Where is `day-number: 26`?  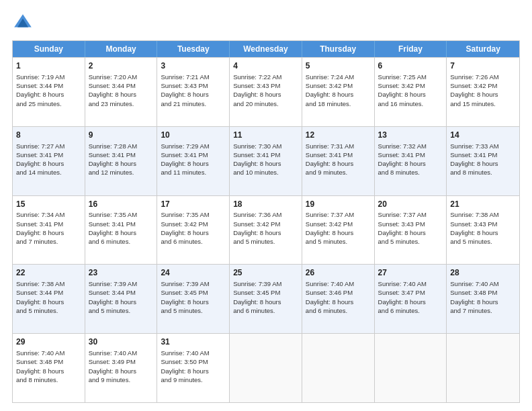 day-number: 26 is located at coordinates (339, 273).